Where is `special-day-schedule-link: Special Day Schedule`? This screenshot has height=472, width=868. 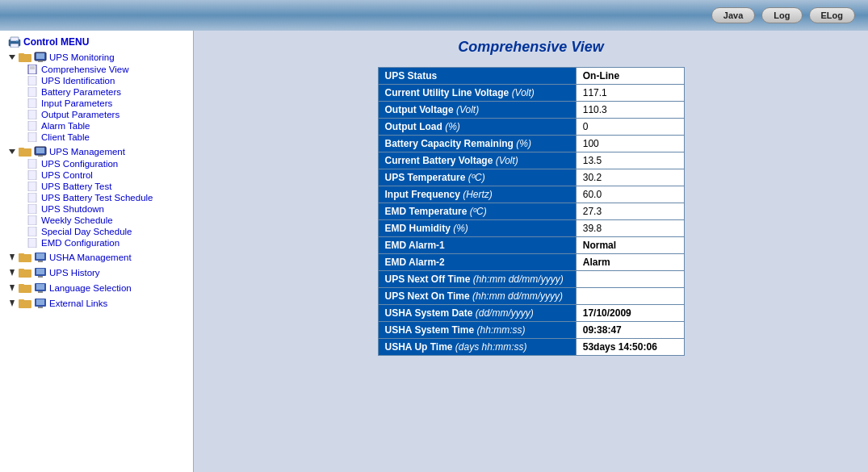 special-day-schedule-link: Special Day Schedule is located at coordinates (87, 232).